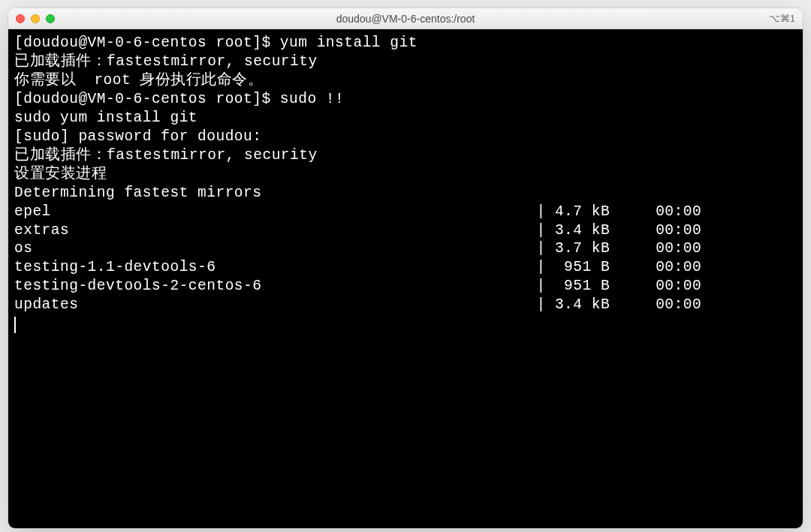 This screenshot has width=811, height=532. I want to click on terminal-line: testing-1.1-devtools-6 | 951 B 00:00, so click(406, 267).